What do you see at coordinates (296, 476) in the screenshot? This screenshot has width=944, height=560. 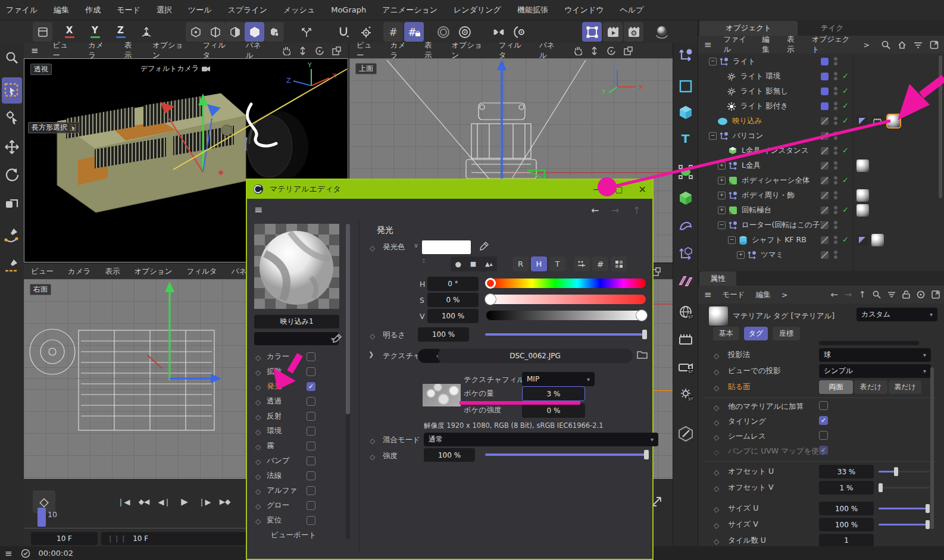 I see `channel-normal: 法線` at bounding box center [296, 476].